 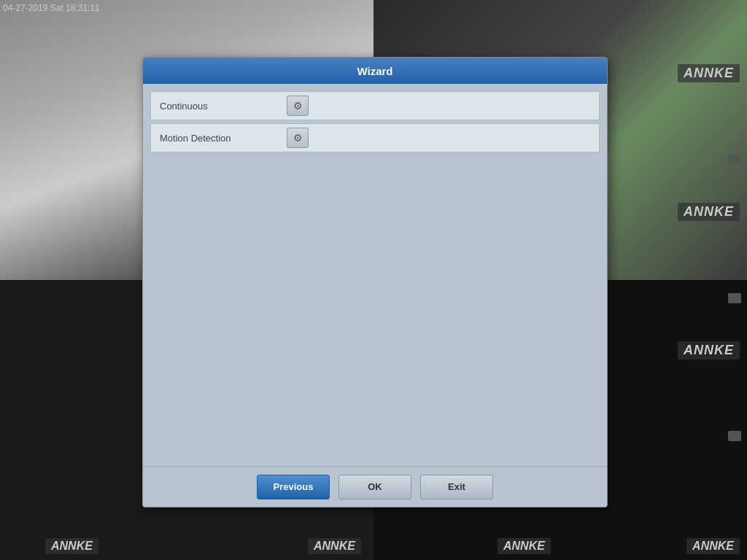 I want to click on motion-detection-settings-button: ⚙, so click(x=298, y=138).